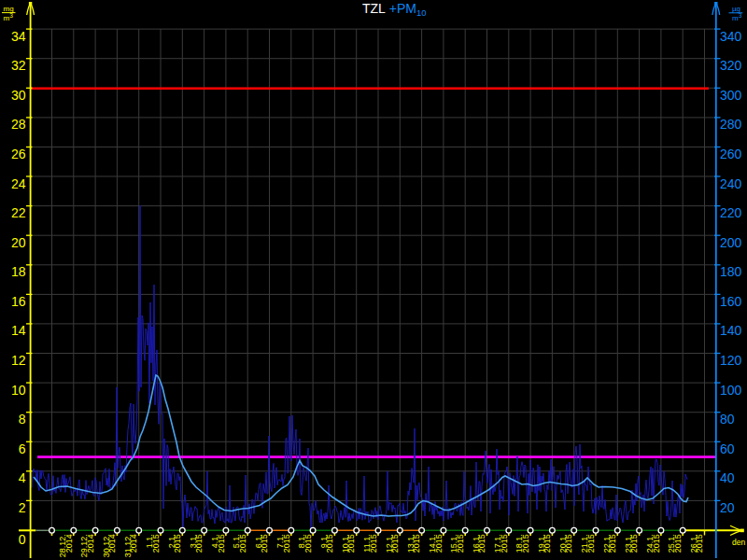  Describe the element at coordinates (739, 542) in the screenshot. I see `svg-text: den` at that location.